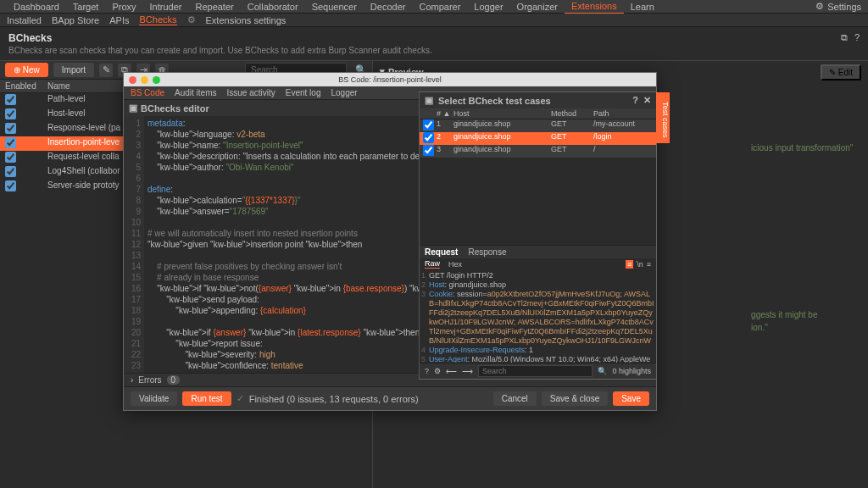  What do you see at coordinates (149, 380) in the screenshot?
I see `errors-label: Errors` at bounding box center [149, 380].